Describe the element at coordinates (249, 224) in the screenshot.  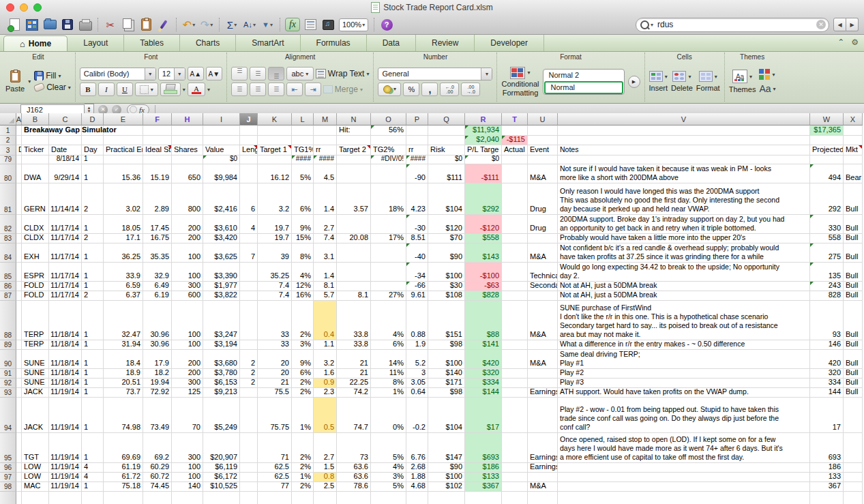
I see `cell-J82: 4` at that location.